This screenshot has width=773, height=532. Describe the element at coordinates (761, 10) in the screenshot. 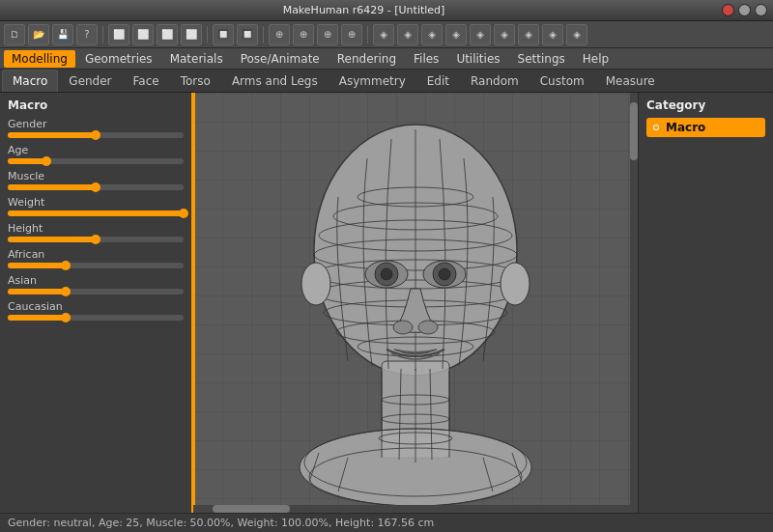

I see `maximize-button` at that location.